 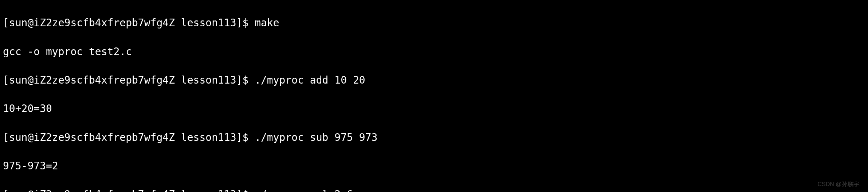 I want to click on command: ./myproc add 10 20, so click(x=310, y=80).